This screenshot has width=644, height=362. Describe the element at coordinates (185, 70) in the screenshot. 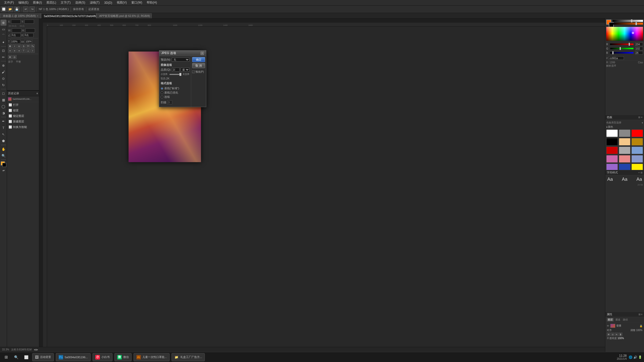

I see `quality-level-select: 最佳 高 中 低` at that location.